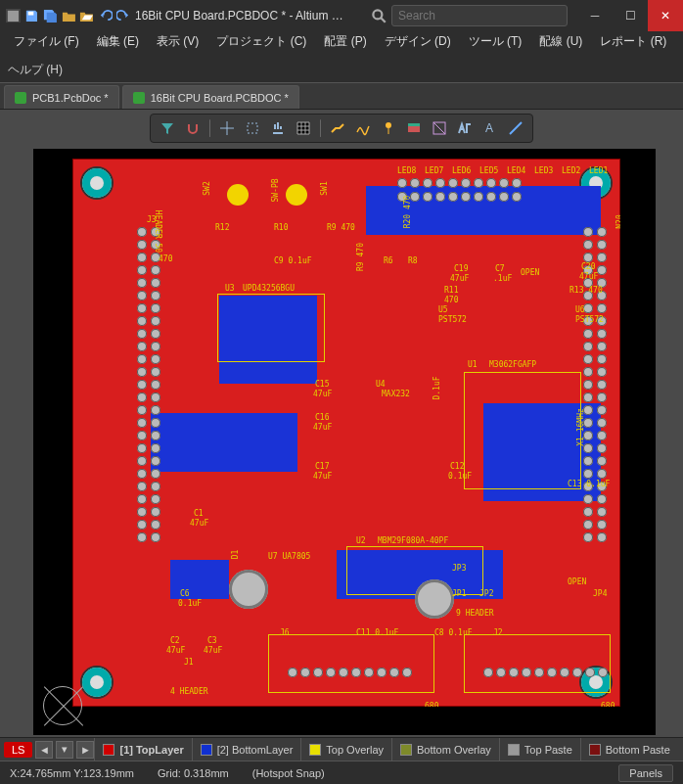  Describe the element at coordinates (189, 662) in the screenshot. I see `silk-label: J1` at that location.